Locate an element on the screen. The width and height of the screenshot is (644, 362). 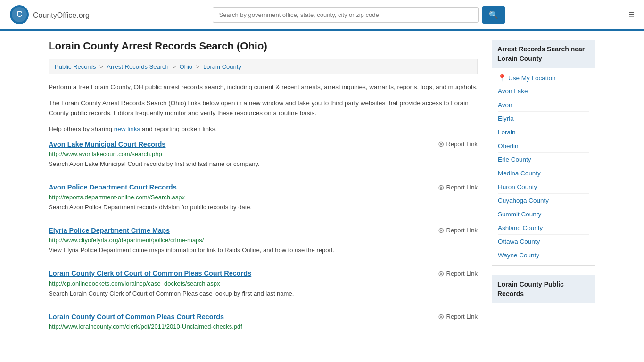
sidebar-county-huron: Huron County is located at coordinates (544, 187).